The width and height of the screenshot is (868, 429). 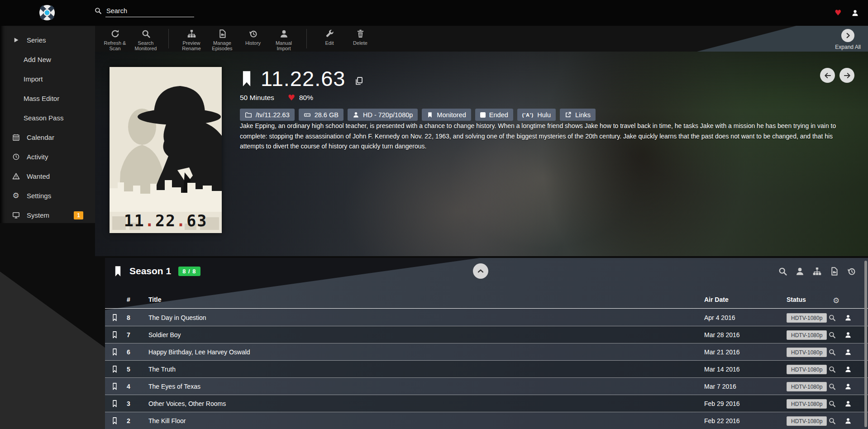 What do you see at coordinates (716, 300) in the screenshot?
I see `column-header-air-date: Air Date` at bounding box center [716, 300].